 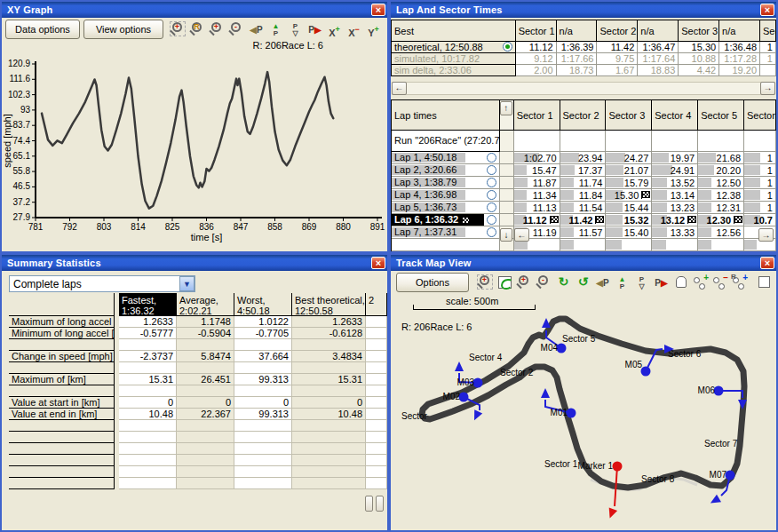 I want to click on lap-row, so click(x=584, y=245).